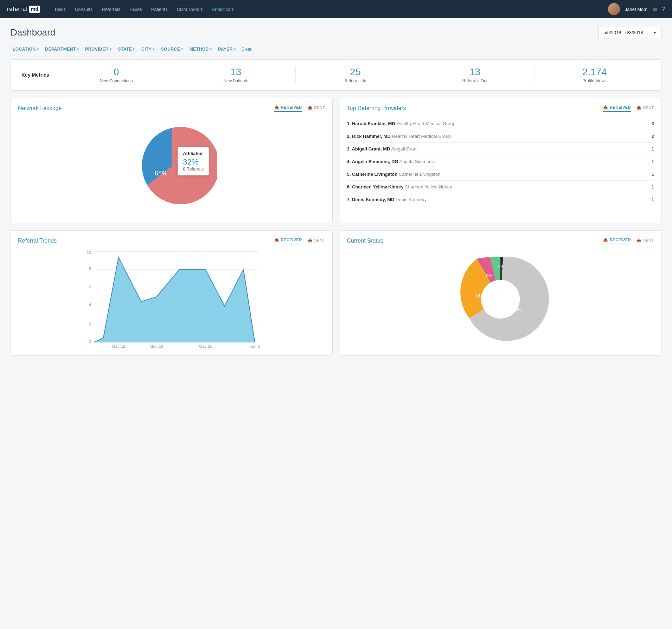 This screenshot has width=672, height=629. Describe the element at coordinates (623, 32) in the screenshot. I see `date-range-value: 5/5/2018 - 6/3/2018` at that location.